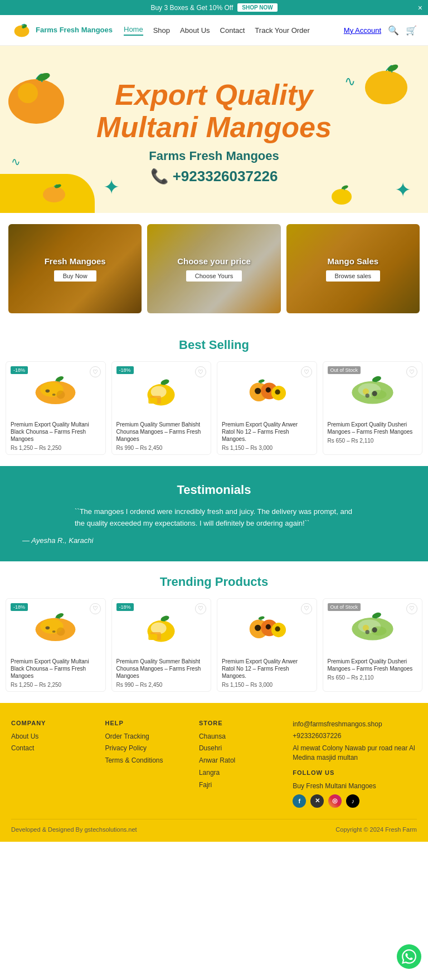 Image resolution: width=428 pixels, height=980 pixels. Describe the element at coordinates (240, 737) in the screenshot. I see `footer-store-chaunsa: Chaunsa` at that location.